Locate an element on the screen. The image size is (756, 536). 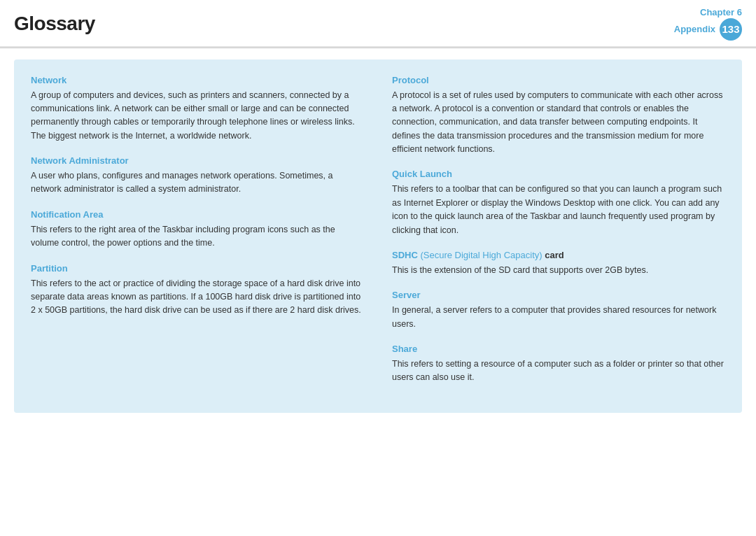
glossary-entry-right-4: ShareThis refers to setting a resource o… is located at coordinates (559, 364).